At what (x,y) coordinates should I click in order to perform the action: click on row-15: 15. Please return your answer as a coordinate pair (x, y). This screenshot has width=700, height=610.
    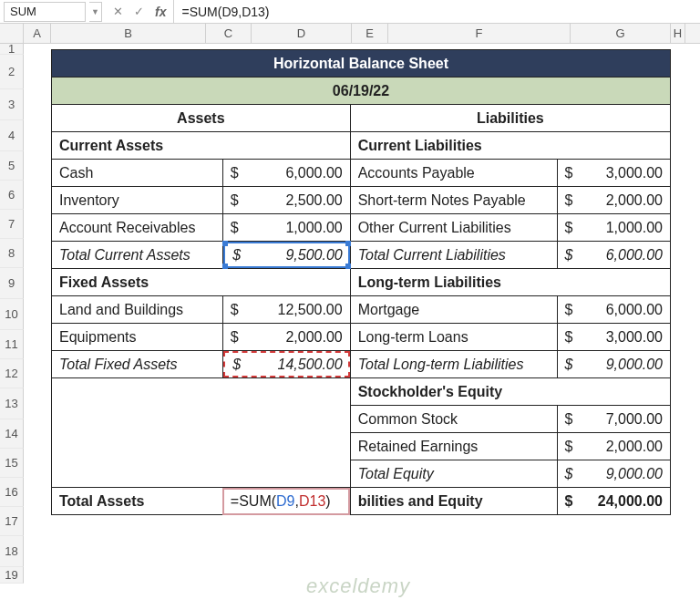
    Looking at the image, I should click on (12, 463).